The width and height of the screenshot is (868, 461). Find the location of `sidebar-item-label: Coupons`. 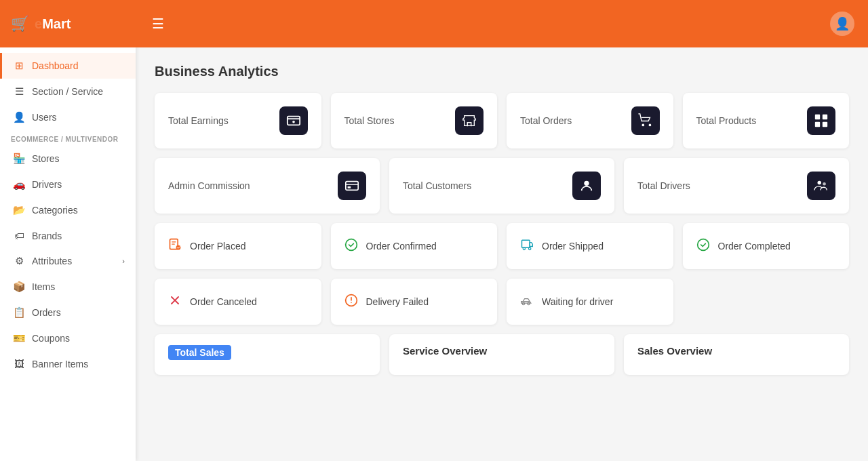

sidebar-item-label: Coupons is located at coordinates (51, 338).